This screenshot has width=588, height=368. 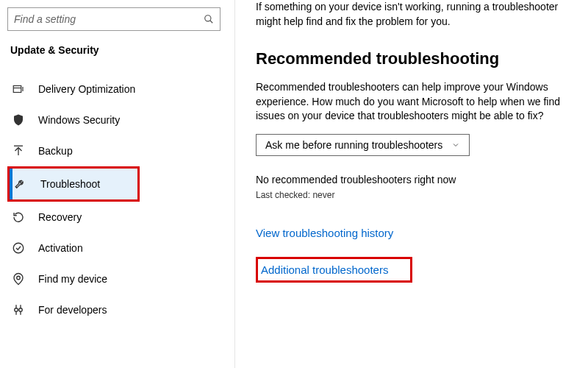 What do you see at coordinates (73, 279) in the screenshot?
I see `sidebar-item-label: Find my device` at bounding box center [73, 279].